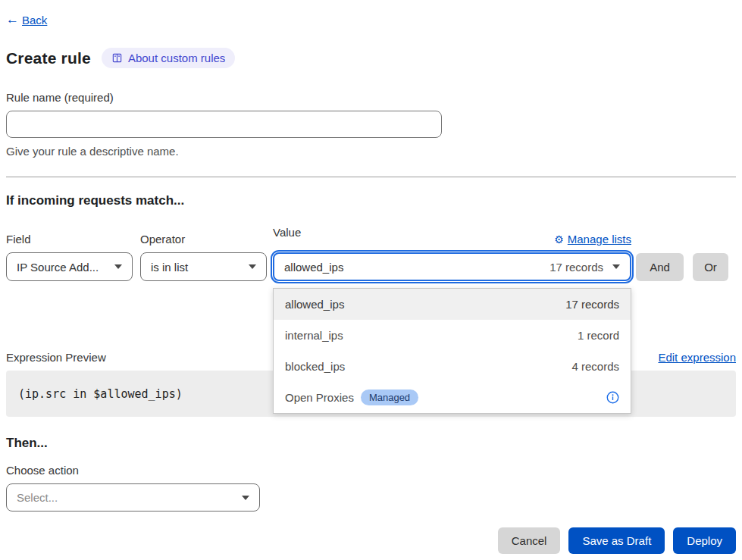 The height and width of the screenshot is (560, 742). Describe the element at coordinates (58, 267) in the screenshot. I see `field-select-value: IP Source Add...` at that location.